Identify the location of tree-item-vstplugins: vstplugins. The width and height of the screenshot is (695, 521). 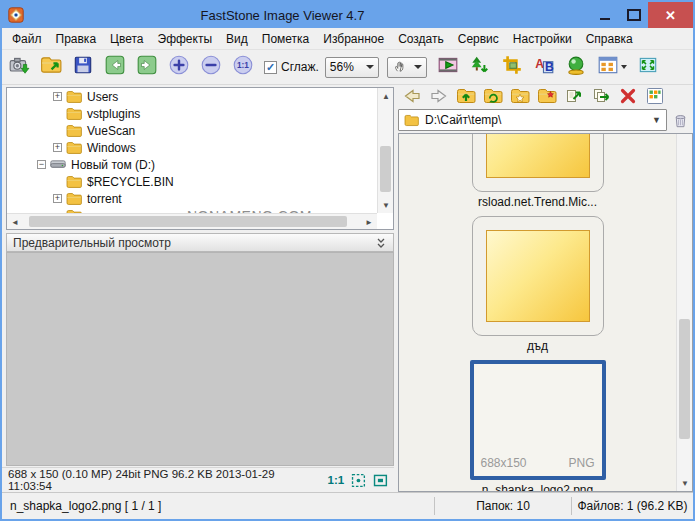
(192, 114).